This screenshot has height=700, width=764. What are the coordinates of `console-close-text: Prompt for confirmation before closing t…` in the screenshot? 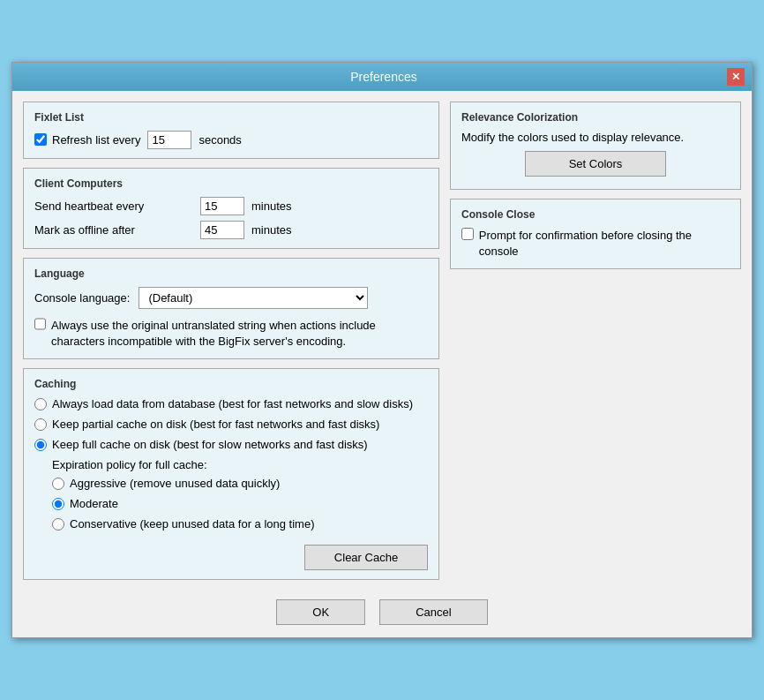 It's located at (604, 244).